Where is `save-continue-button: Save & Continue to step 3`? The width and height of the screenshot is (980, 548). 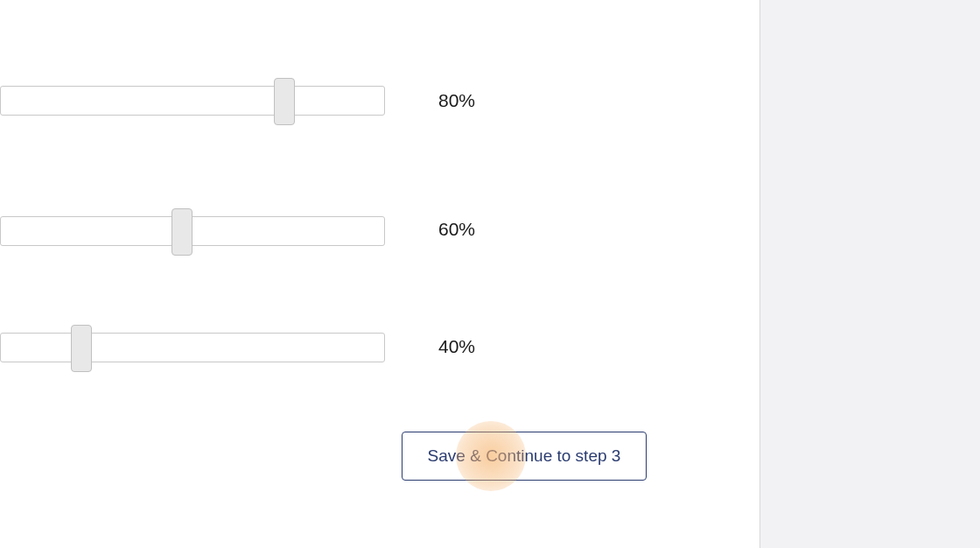
save-continue-button: Save & Continue to step 3 is located at coordinates (524, 456).